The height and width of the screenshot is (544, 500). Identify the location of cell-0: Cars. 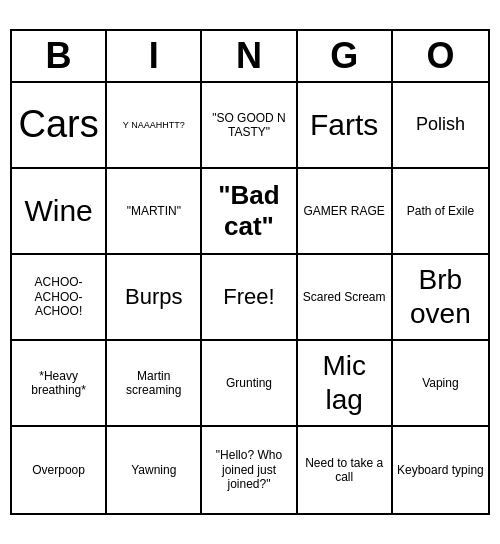
(60, 126).